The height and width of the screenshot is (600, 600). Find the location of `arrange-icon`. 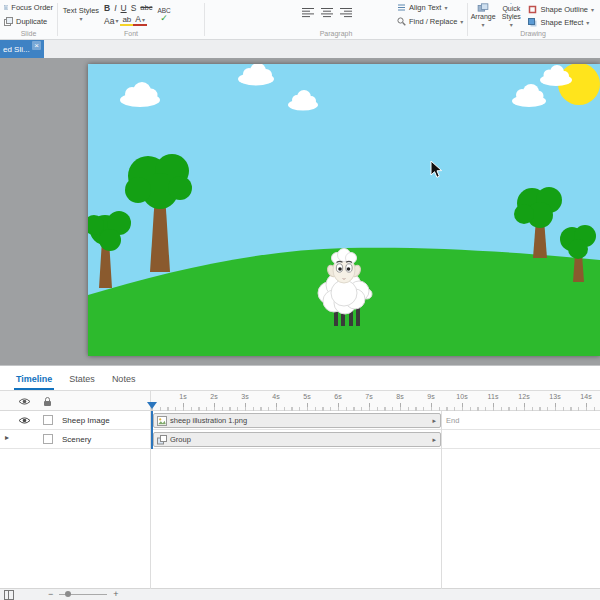

arrange-icon is located at coordinates (483, 8).